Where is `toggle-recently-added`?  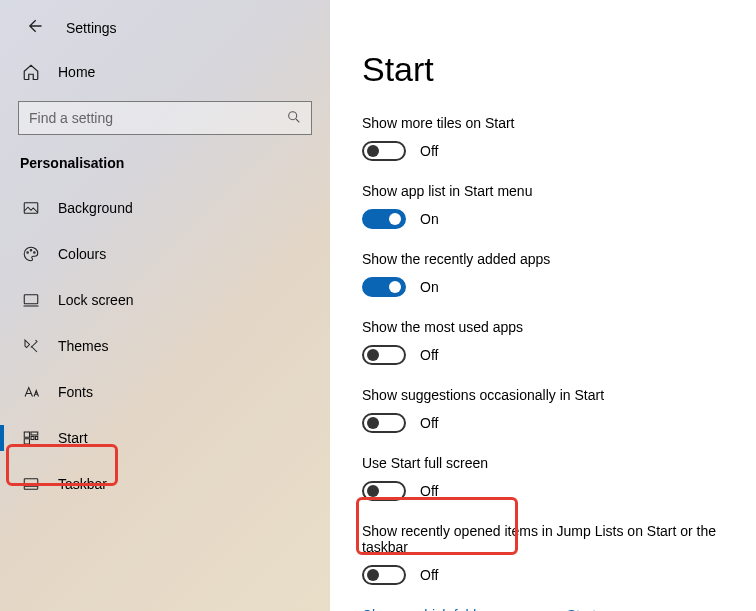 toggle-recently-added is located at coordinates (384, 287).